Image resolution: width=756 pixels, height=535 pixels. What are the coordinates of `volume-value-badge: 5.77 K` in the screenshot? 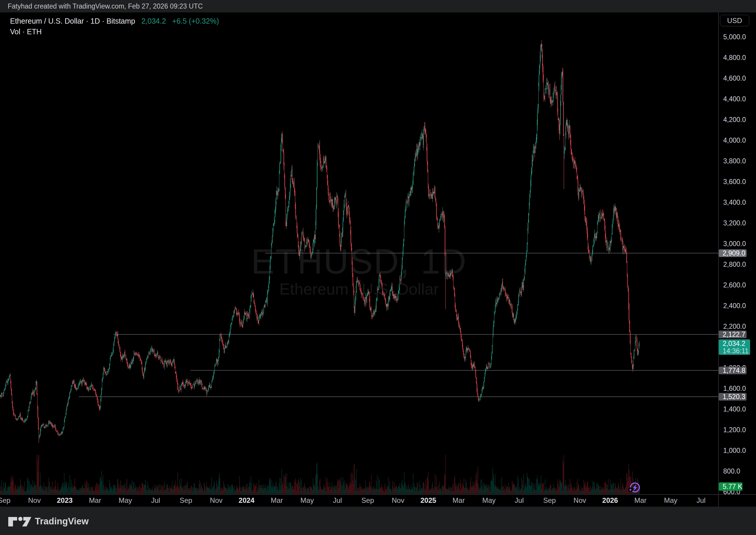 It's located at (731, 486).